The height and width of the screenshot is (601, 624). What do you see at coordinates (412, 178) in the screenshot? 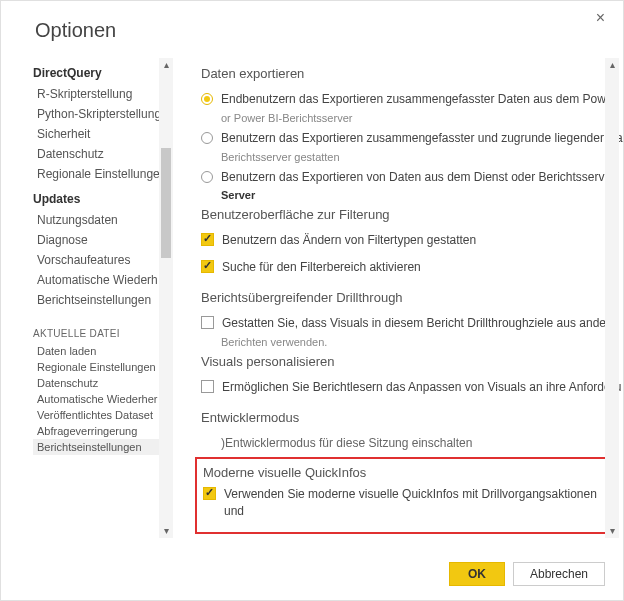
I see `export-option-3: Benutzern das Exportieren von Daten aus …` at bounding box center [412, 178].